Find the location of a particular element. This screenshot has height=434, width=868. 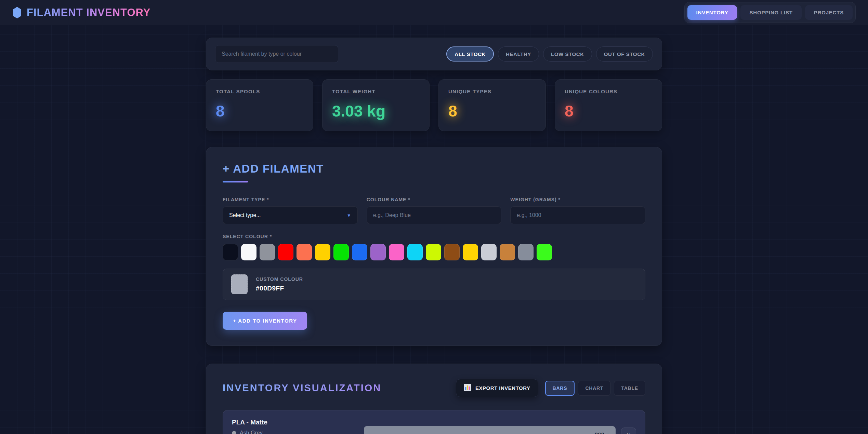

weight-value: 860 g is located at coordinates (602, 433).